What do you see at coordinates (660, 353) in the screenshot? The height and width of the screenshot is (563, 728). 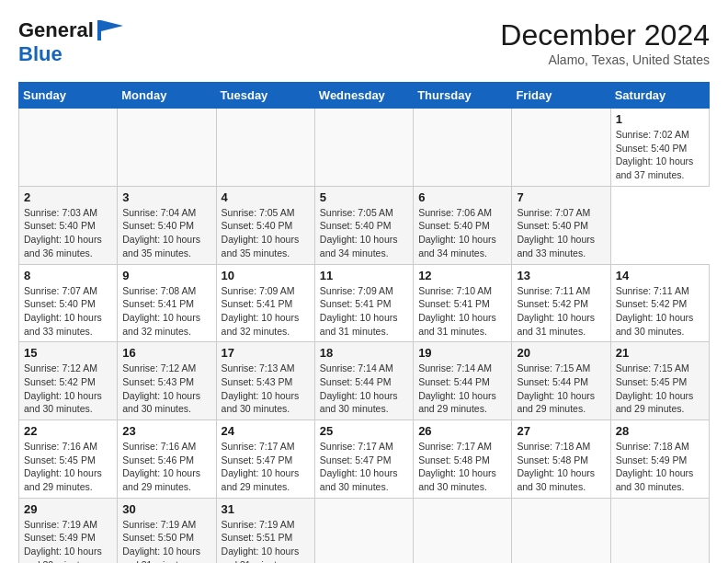 I see `day-number: 21` at bounding box center [660, 353].